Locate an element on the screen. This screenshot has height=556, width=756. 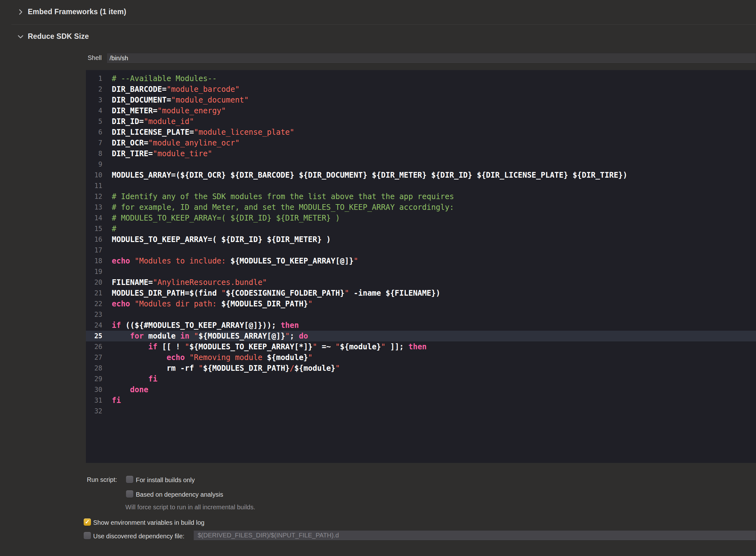
code-line: 9 is located at coordinates (421, 164).